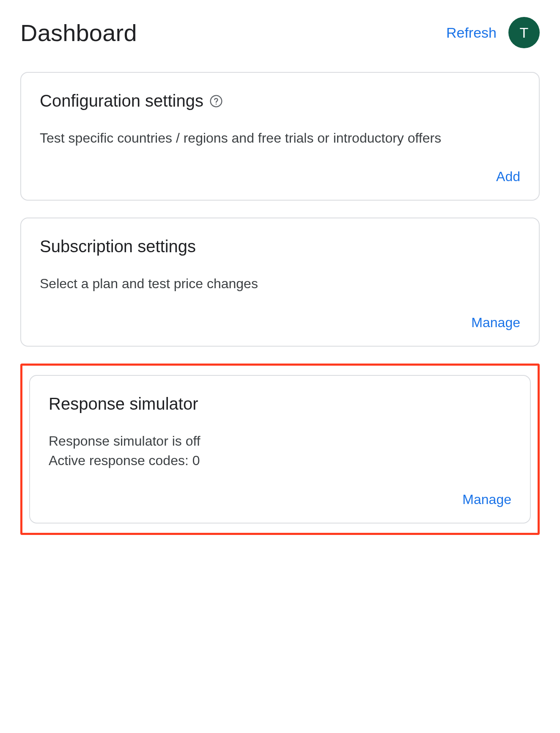 The image size is (560, 733). Describe the element at coordinates (280, 138) in the screenshot. I see `card-description: Test specific countries / regions and fr…` at that location.